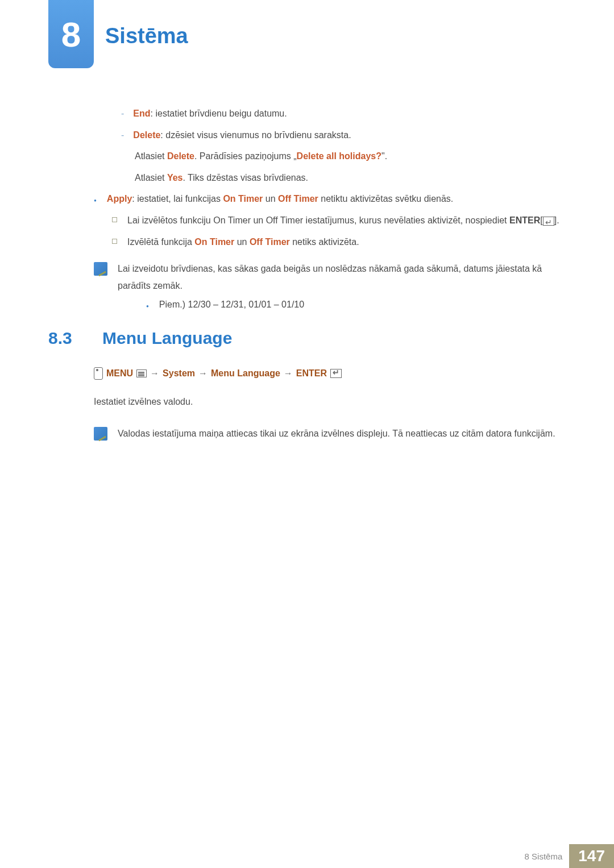 The height and width of the screenshot is (868, 614). What do you see at coordinates (175, 177) in the screenshot?
I see `yes-bold: Yes` at bounding box center [175, 177].